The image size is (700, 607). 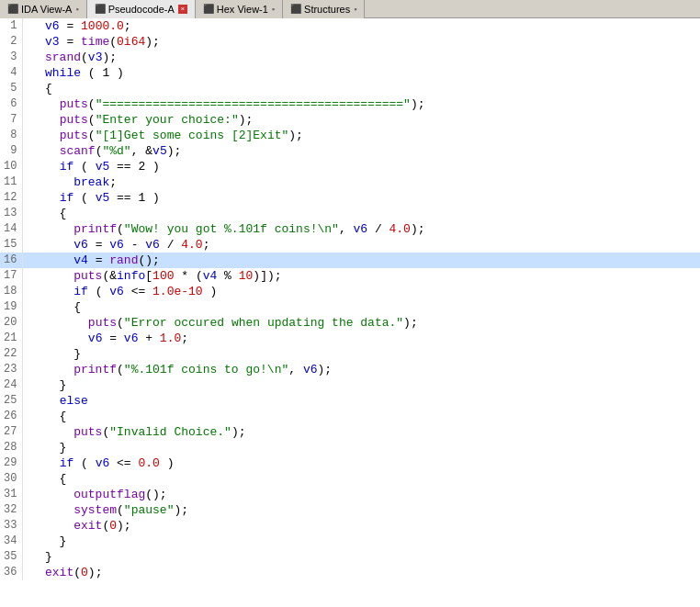 What do you see at coordinates (141, 9) in the screenshot?
I see `tab-pseudocode: ⬛ Pseudocode-A ×` at bounding box center [141, 9].